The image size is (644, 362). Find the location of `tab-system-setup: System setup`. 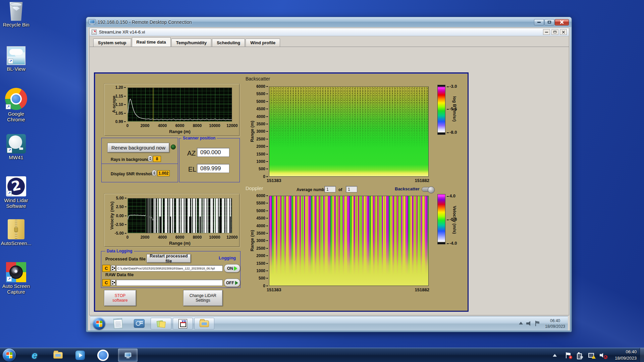

tab-system-setup: System setup is located at coordinates (112, 43).